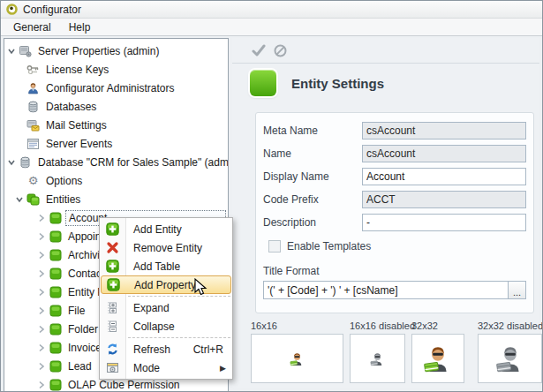 The height and width of the screenshot is (392, 543). Describe the element at coordinates (313, 222) in the screenshot. I see `description-label: Description` at that location.